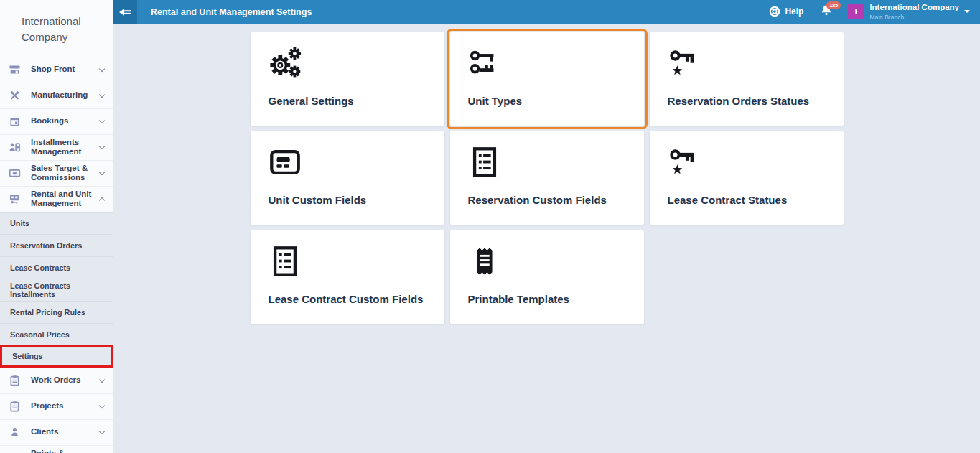  Describe the element at coordinates (56, 199) in the screenshot. I see `sidebar-item-rental-and-unit-management: Rental and Unit Management` at that location.